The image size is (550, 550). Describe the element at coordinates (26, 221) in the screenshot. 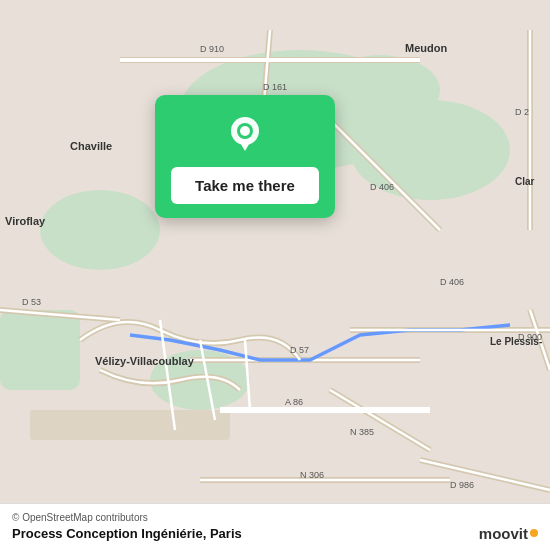

I see `place-viroflay: Viroflay` at that location.